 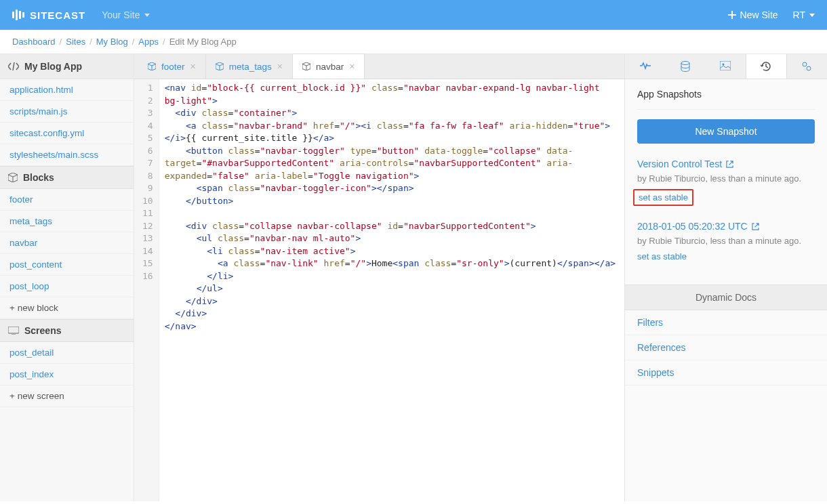 What do you see at coordinates (380, 66) in the screenshot?
I see `editor-tabs: footer×meta_tags×navbar×` at bounding box center [380, 66].